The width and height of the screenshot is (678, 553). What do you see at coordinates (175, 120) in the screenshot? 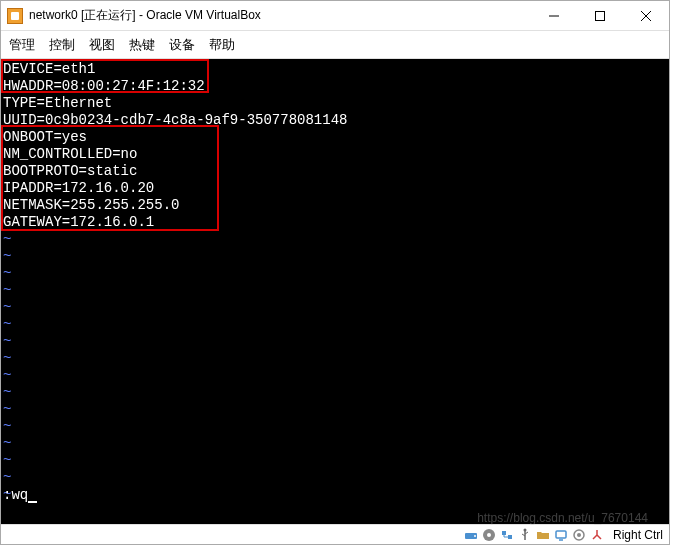
I see `term-line: UUID=0c9b0234-cdb7-4c8a-9af9-35077808114…` at bounding box center [175, 120].